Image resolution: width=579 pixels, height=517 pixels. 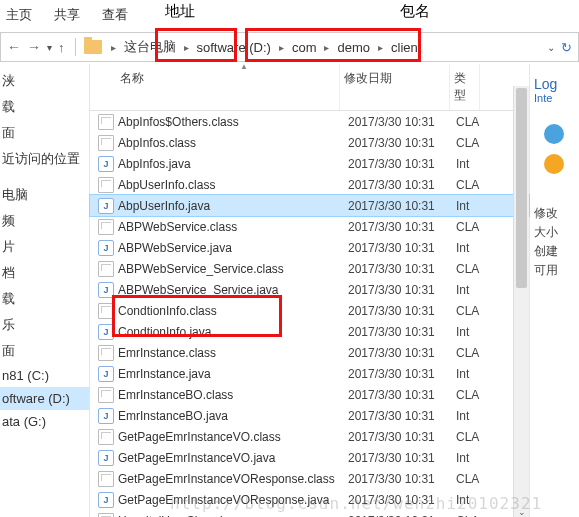 What do you see at coordinates (166, 185) in the screenshot?
I see `file-name: AbpUserInfo.class` at bounding box center [166, 185].